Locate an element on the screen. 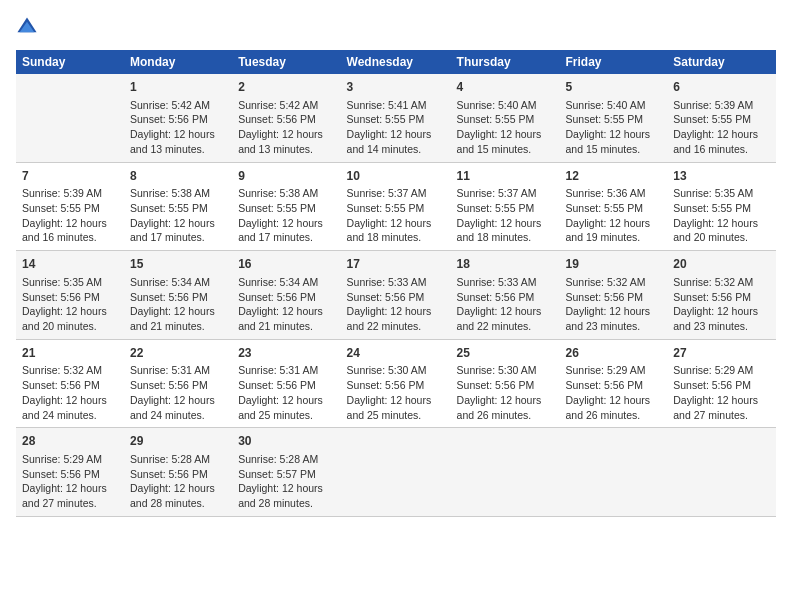 The width and height of the screenshot is (792, 612). cell-info: Sunrise: 5:35 AM Sunset: 5:55 PM Dayligh… is located at coordinates (722, 216).